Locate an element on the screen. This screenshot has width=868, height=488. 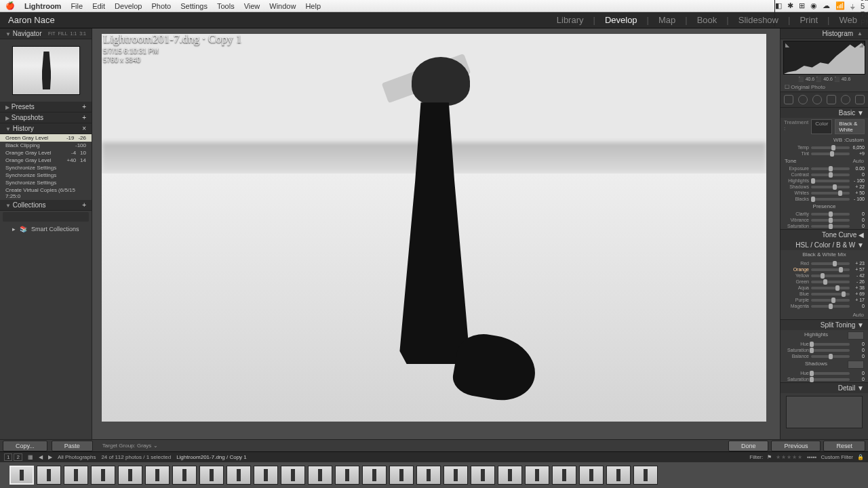
flag-filter-icon: ⚑ is located at coordinates (769, 457).